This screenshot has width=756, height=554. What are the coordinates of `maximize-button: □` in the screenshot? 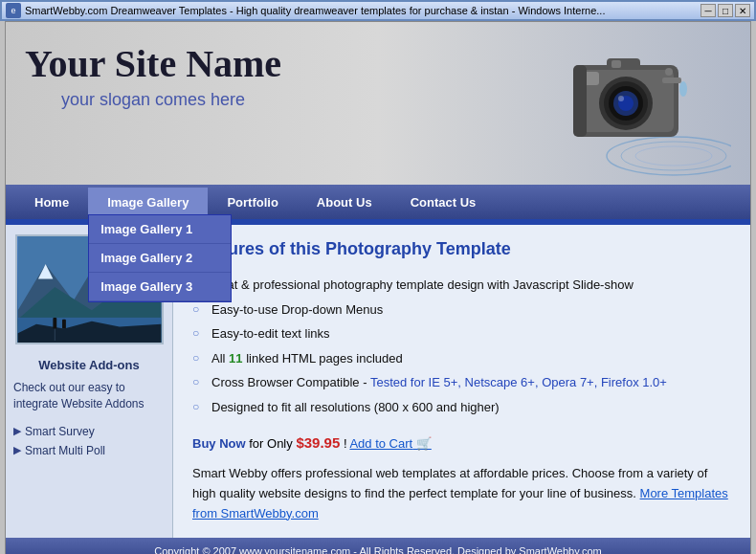 It's located at (725, 11).